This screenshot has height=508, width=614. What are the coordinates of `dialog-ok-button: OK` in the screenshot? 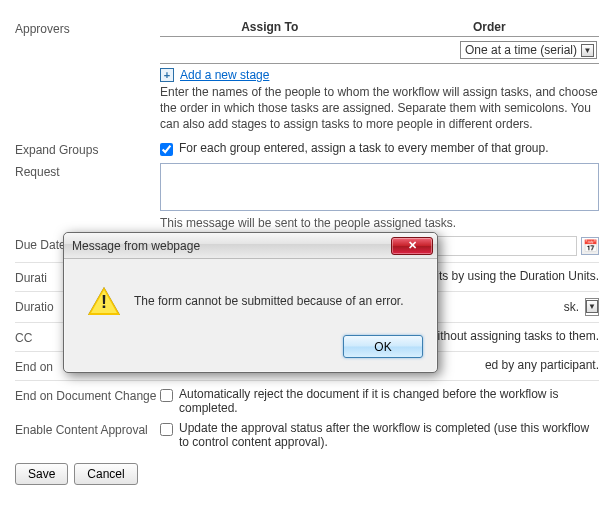 It's located at (383, 346).